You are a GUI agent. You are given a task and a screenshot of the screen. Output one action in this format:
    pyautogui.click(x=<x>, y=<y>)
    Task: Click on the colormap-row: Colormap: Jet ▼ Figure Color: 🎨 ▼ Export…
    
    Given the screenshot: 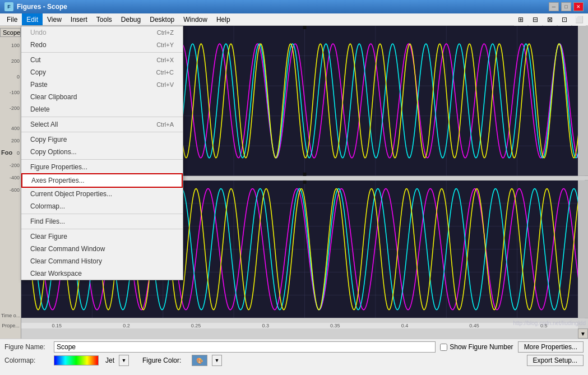 What is the action you would take?
    pyautogui.click(x=294, y=360)
    